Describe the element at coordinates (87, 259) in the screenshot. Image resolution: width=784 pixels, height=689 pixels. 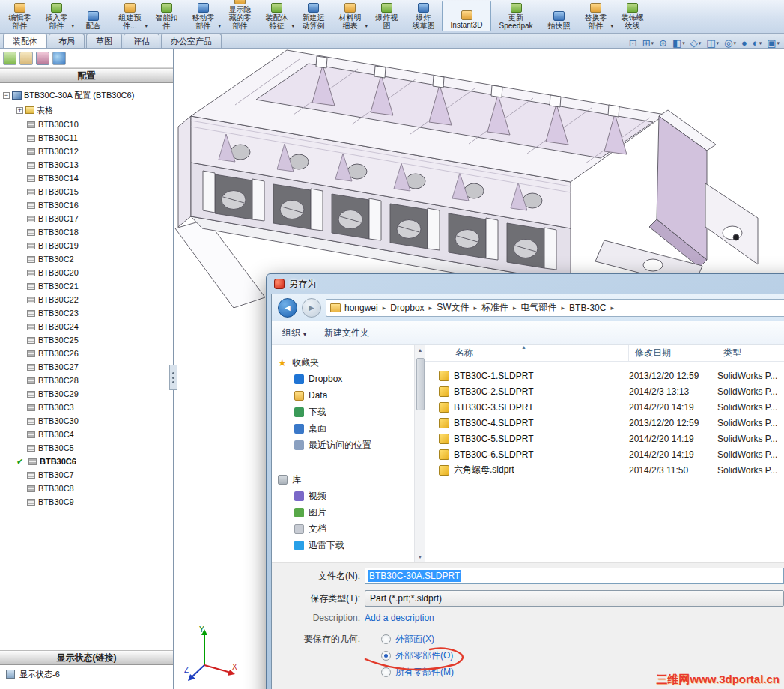
I see `config-tree-item: BTB30C2` at that location.